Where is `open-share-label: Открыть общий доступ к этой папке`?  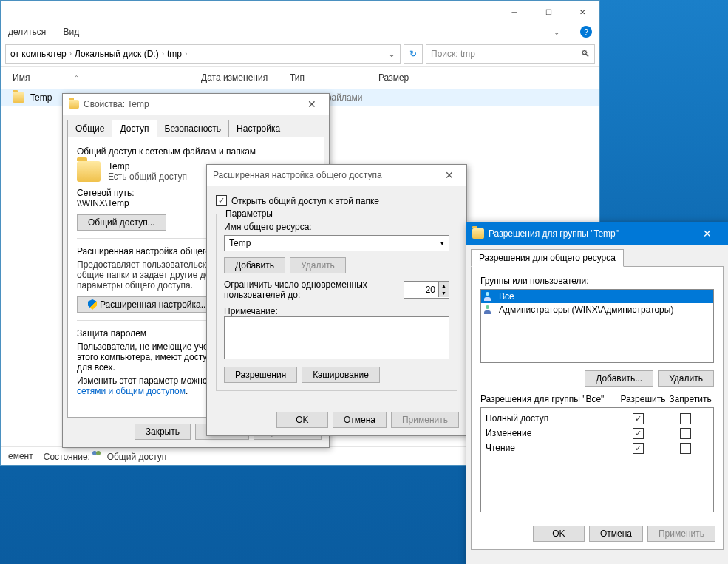
open-share-label: Открыть общий доступ к этой папке is located at coordinates (305, 201).